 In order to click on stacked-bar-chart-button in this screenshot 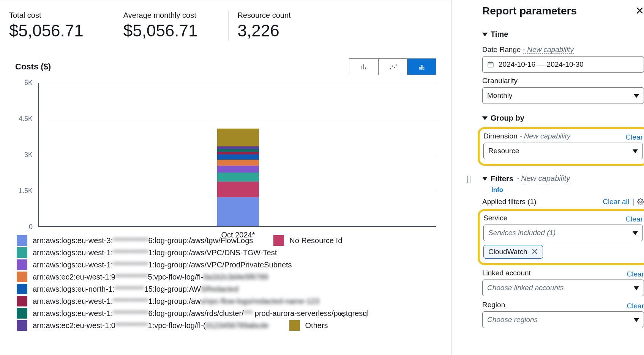, I will do `click(421, 67)`.